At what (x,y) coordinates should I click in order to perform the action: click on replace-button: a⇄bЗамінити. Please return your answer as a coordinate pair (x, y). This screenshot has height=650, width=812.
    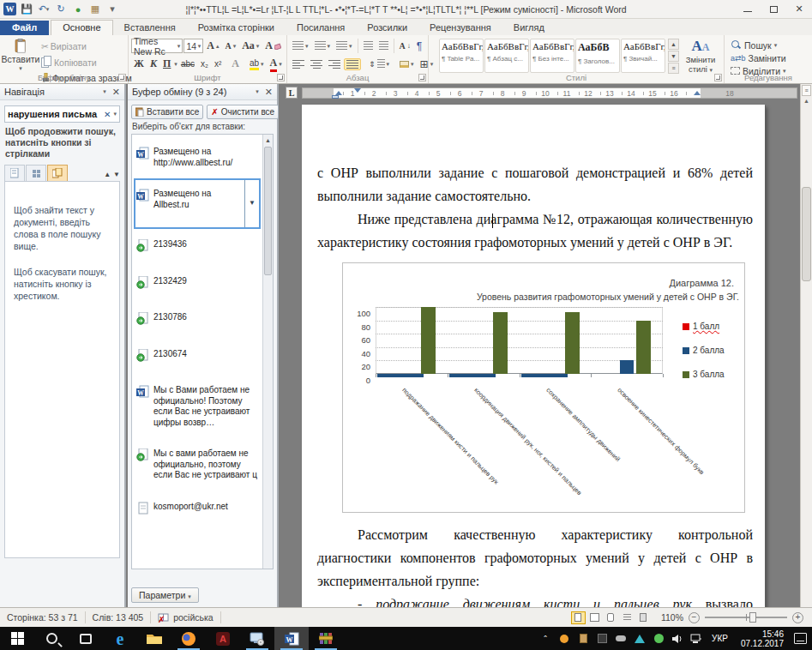
    Looking at the image, I should click on (768, 58).